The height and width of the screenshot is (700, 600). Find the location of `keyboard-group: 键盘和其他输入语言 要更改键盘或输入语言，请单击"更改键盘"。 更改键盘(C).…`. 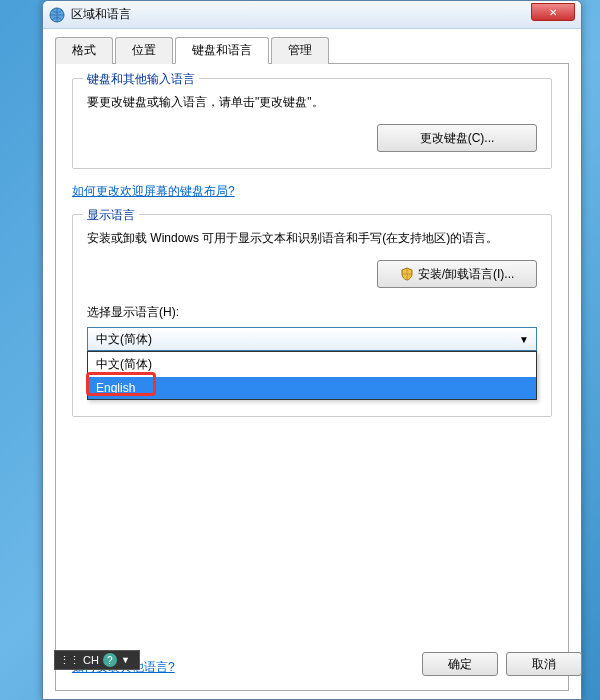

keyboard-group: 键盘和其他输入语言 要更改键盘或输入语言，请单击"更改键盘"。 更改键盘(C).… is located at coordinates (312, 124).